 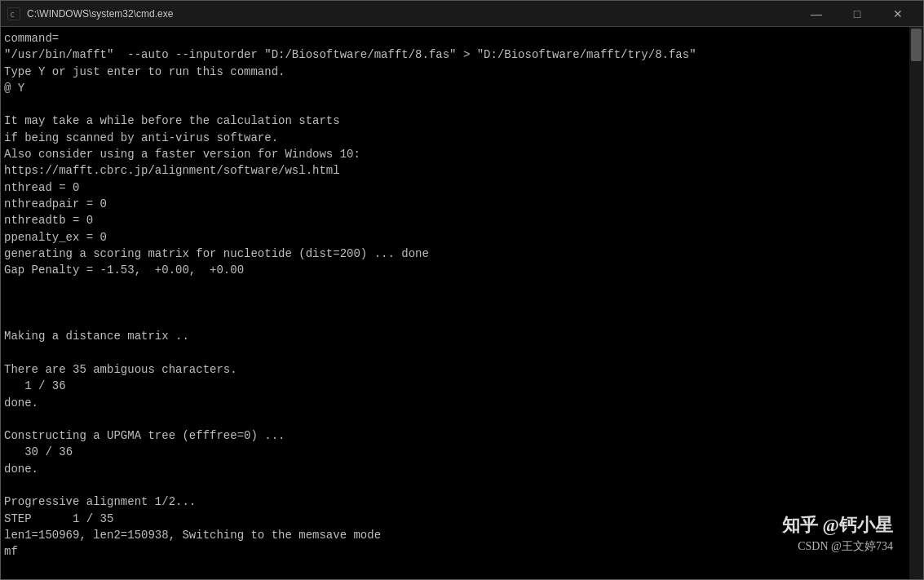 What do you see at coordinates (898, 14) in the screenshot?
I see `close-button: ✕` at bounding box center [898, 14].